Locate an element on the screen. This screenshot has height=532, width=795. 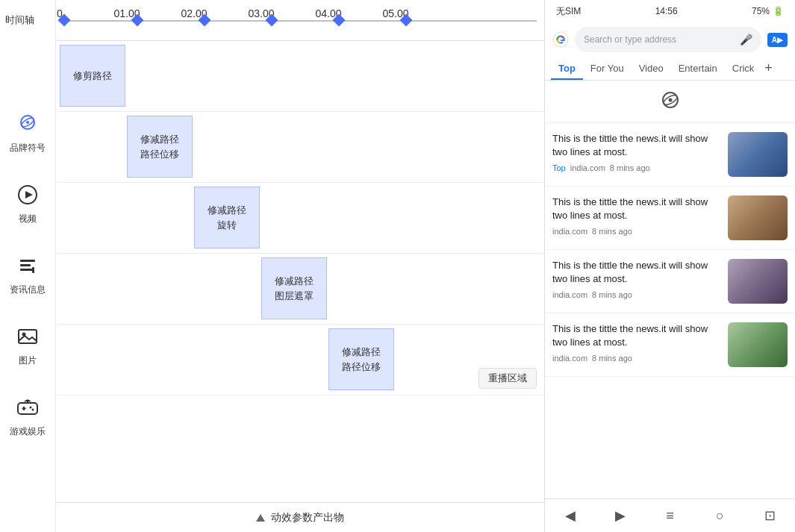
bottom-nav: ◀ ▶ ≡ ○ ⊡ is located at coordinates (670, 515).